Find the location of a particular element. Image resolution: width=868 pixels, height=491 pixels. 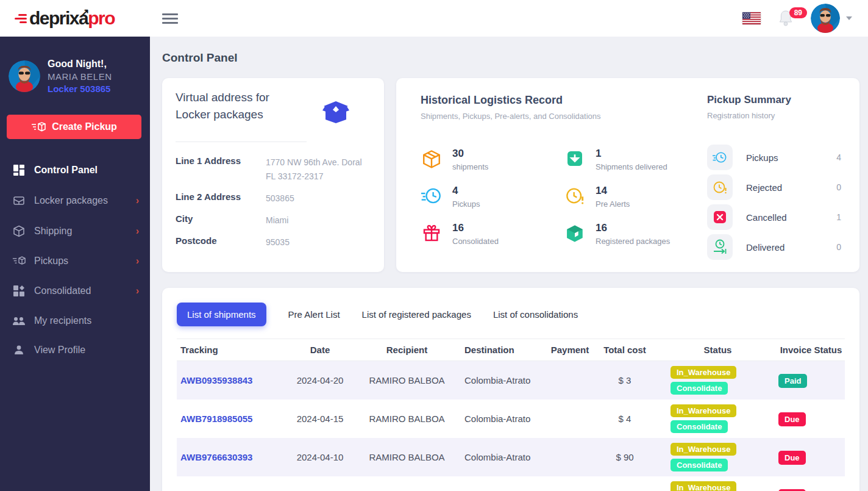

profile-caret-icon is located at coordinates (849, 18).